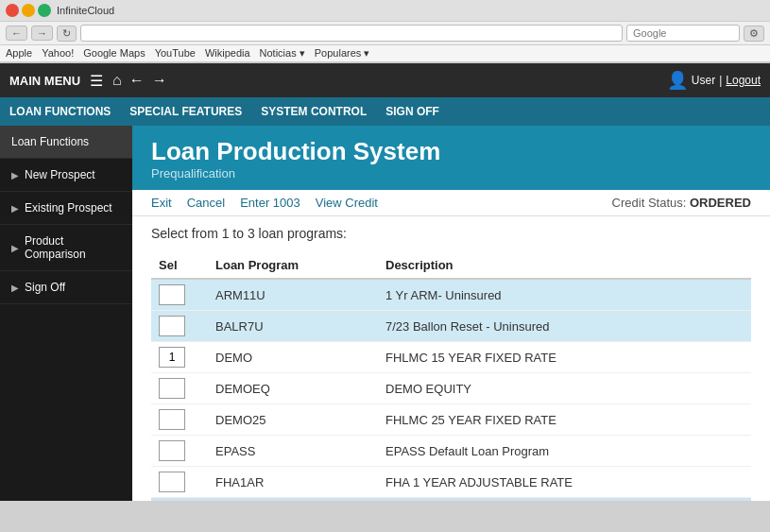 The width and height of the screenshot is (770, 532). Describe the element at coordinates (293, 295) in the screenshot. I see `loan-program-cell: ARM11U` at that location.